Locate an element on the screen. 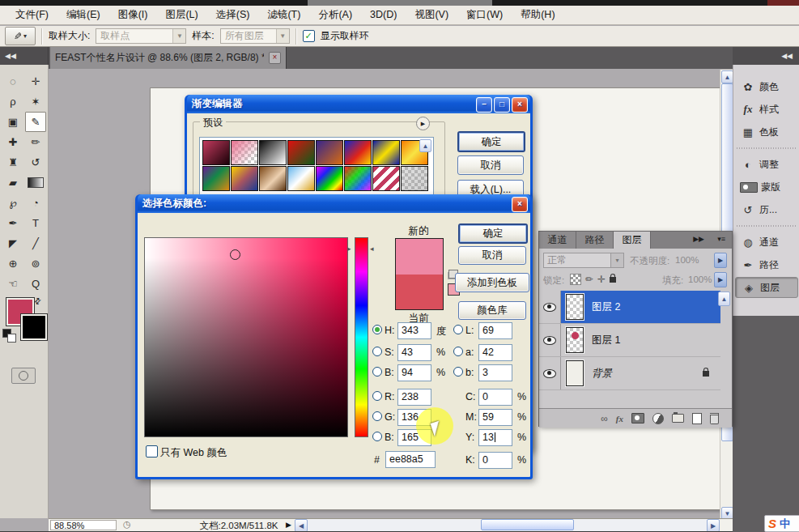 The width and height of the screenshot is (799, 532). web-only-checkbox is located at coordinates (152, 452).